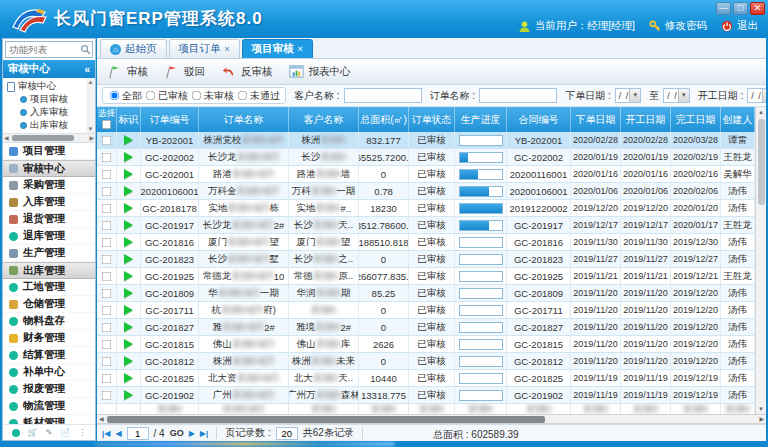 This screenshot has height=447, width=768. I want to click on table-row: GC-202001路港某国际城市路港某国际墙0已审核20200116001202…, so click(426, 174).